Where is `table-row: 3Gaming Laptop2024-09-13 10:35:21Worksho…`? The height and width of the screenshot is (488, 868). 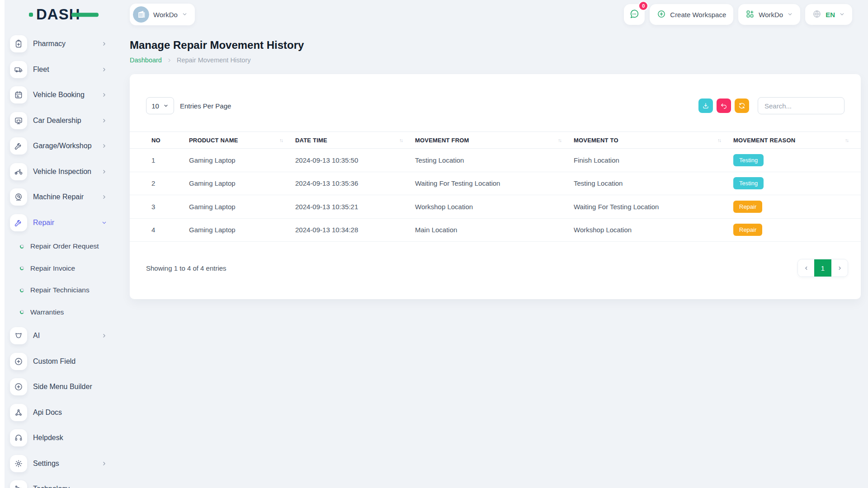 table-row: 3Gaming Laptop2024-09-13 10:35:21Worksho… is located at coordinates (495, 207).